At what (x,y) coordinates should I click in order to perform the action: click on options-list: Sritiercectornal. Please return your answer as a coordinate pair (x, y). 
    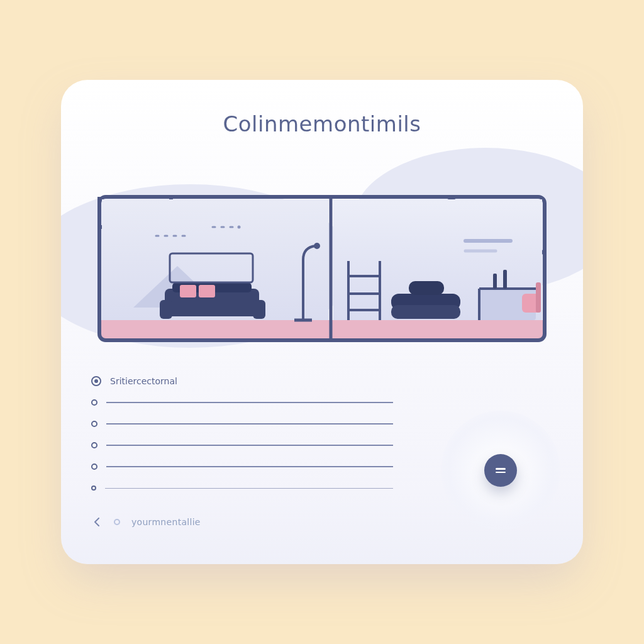
    Looking at the image, I should click on (242, 435).